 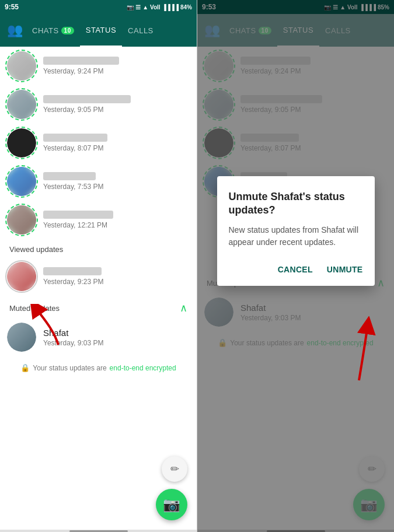 What do you see at coordinates (12, 7) in the screenshot?
I see `left-time: 9:55` at bounding box center [12, 7].